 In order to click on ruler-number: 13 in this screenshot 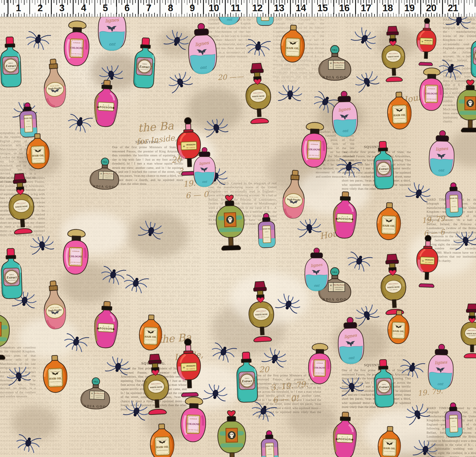, I will do `click(279, 8)`.